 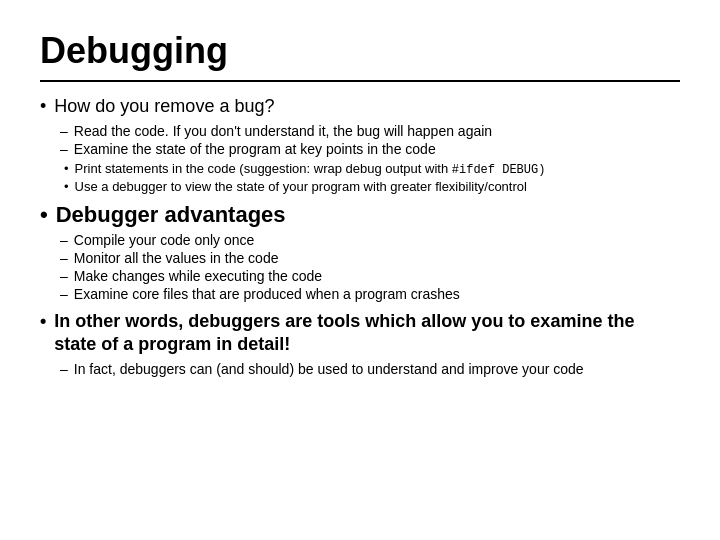 I want to click on sub-sub-item-1-1-text: Print statements in the code (suggestion…, so click(x=310, y=169).